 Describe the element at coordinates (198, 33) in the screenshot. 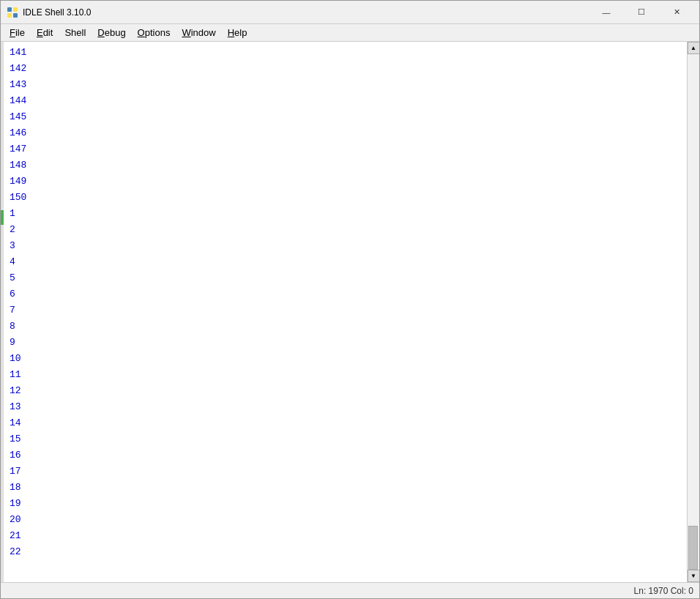

I see `menu-window: Window` at that location.